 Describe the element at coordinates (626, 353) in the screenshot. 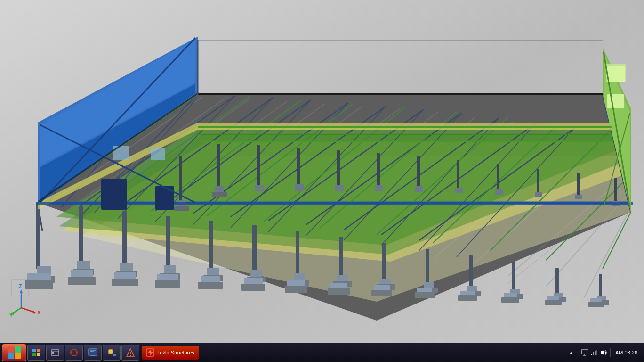

I see `clock-time: AM 08:26` at that location.